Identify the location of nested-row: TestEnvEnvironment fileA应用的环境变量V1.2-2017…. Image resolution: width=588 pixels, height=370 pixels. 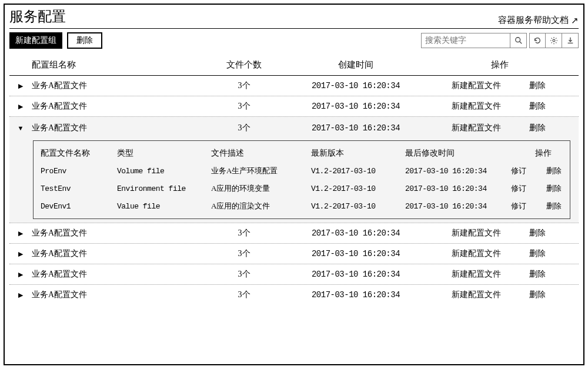
(302, 189).